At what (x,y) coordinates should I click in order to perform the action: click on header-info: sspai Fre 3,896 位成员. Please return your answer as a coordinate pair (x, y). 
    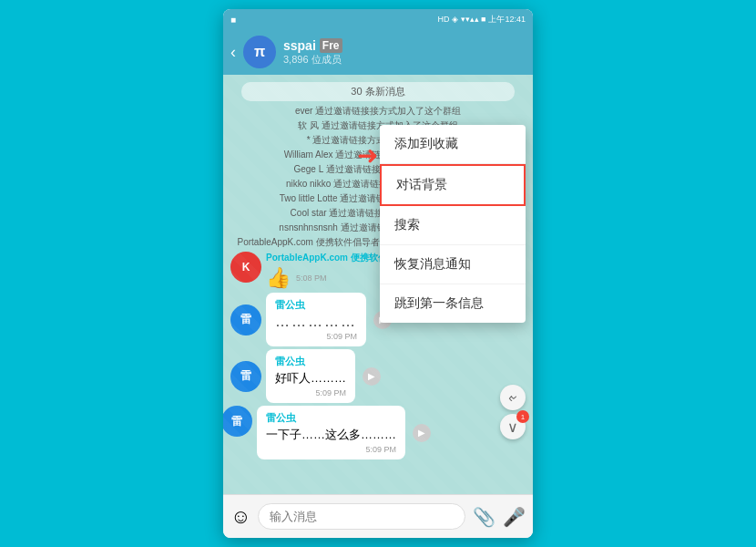
    Looking at the image, I should click on (404, 53).